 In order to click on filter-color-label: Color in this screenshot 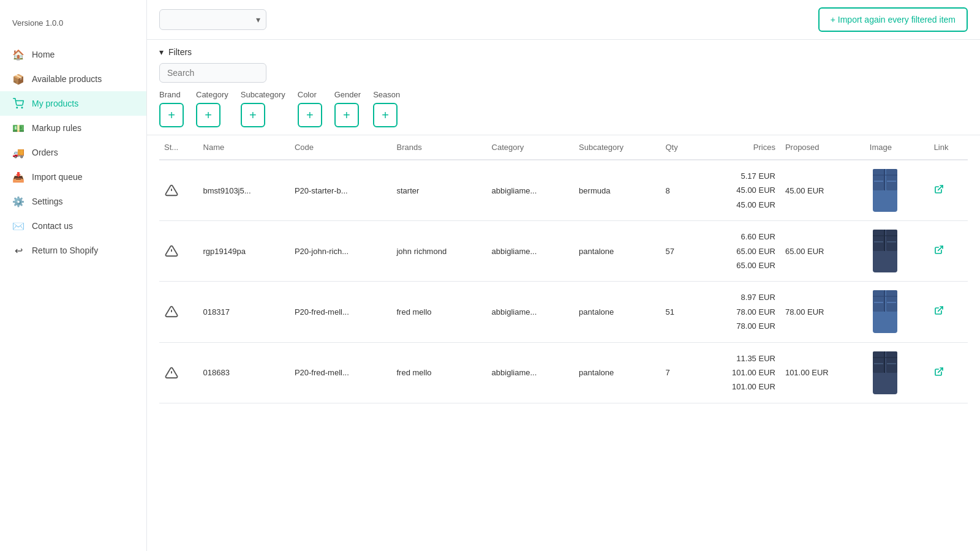, I will do `click(310, 94)`.